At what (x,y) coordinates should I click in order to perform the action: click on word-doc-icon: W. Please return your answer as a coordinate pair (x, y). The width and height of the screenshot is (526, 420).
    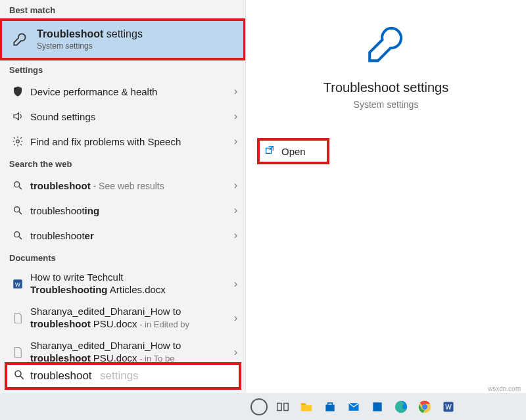
    Looking at the image, I should click on (18, 284).